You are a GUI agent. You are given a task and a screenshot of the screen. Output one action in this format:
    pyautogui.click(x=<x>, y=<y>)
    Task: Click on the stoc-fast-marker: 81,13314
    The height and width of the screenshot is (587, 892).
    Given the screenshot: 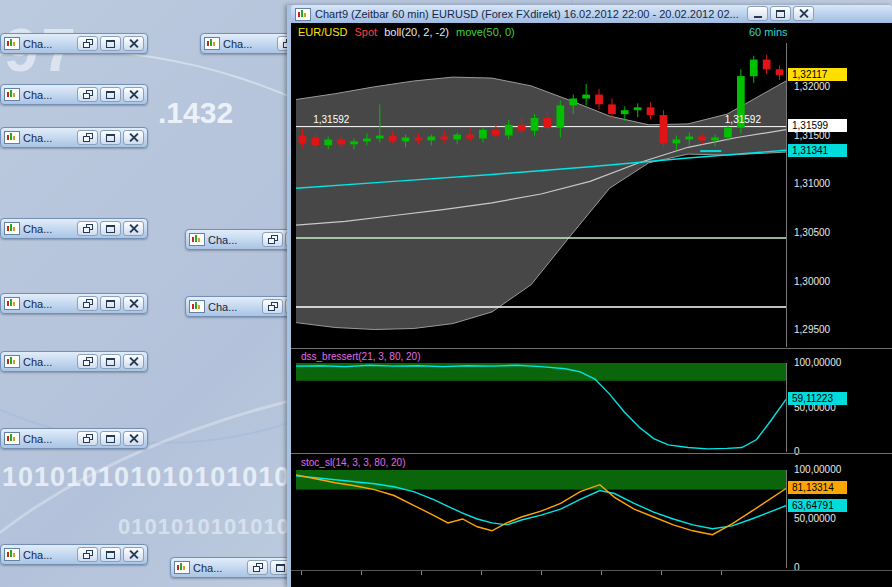 What is the action you would take?
    pyautogui.click(x=818, y=488)
    